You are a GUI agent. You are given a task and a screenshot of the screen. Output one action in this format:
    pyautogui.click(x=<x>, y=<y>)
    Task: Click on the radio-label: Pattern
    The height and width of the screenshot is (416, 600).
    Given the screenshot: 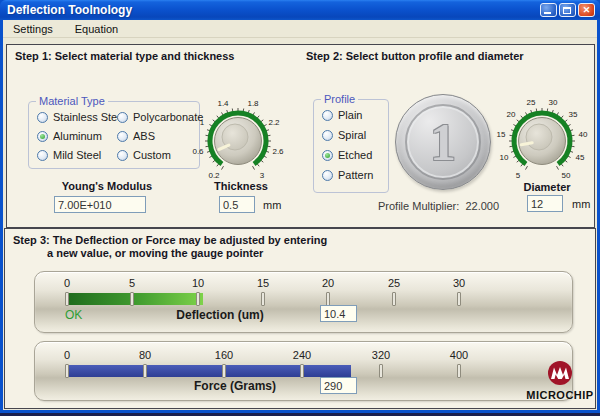 What is the action you would take?
    pyautogui.click(x=356, y=175)
    